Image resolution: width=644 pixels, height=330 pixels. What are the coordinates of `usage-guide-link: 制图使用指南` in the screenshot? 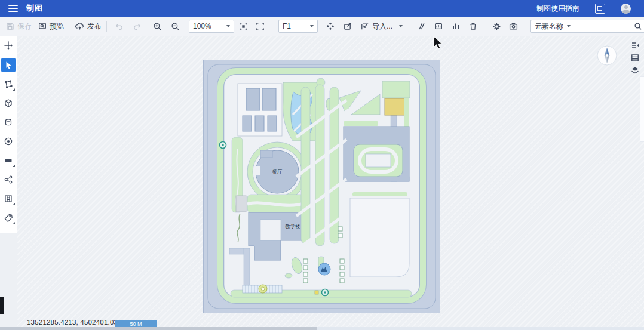 It's located at (558, 8).